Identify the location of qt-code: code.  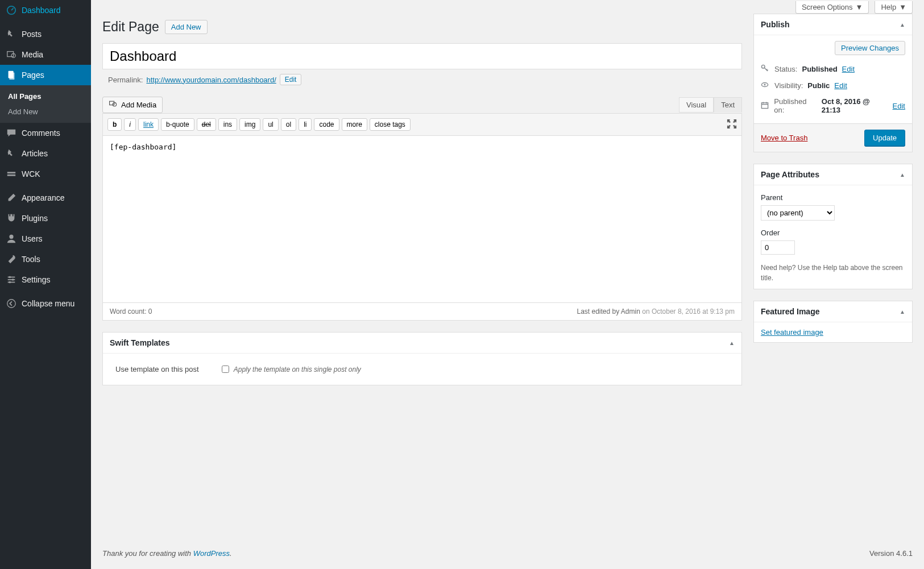
(326, 124).